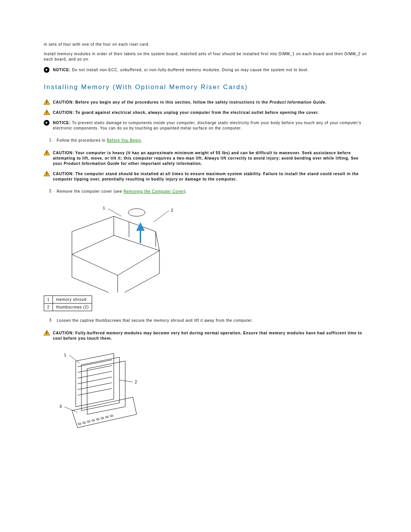  I want to click on step-number: 2., so click(50, 192).